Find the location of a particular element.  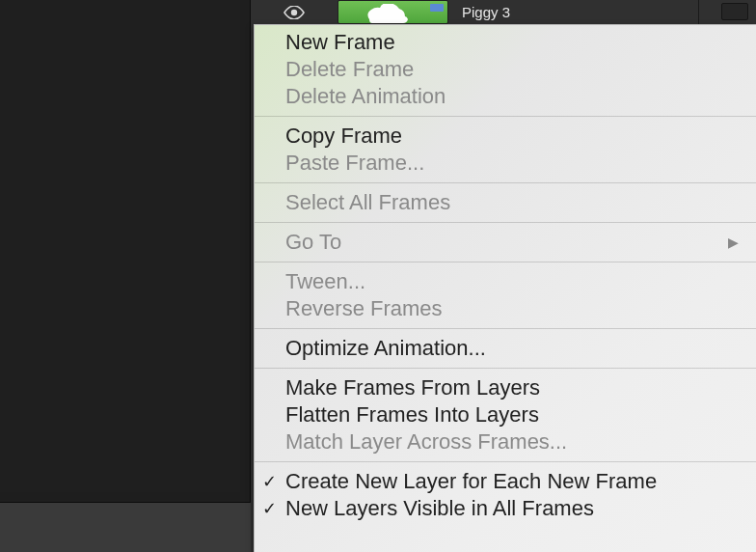

layer-name-label: Piggy 3 is located at coordinates (486, 12).